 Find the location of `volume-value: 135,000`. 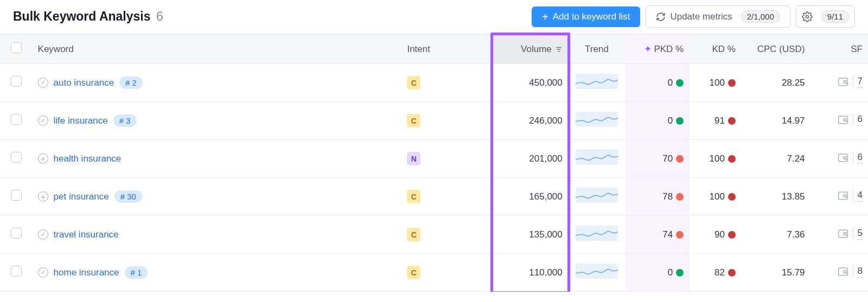

volume-value: 135,000 is located at coordinates (546, 234).